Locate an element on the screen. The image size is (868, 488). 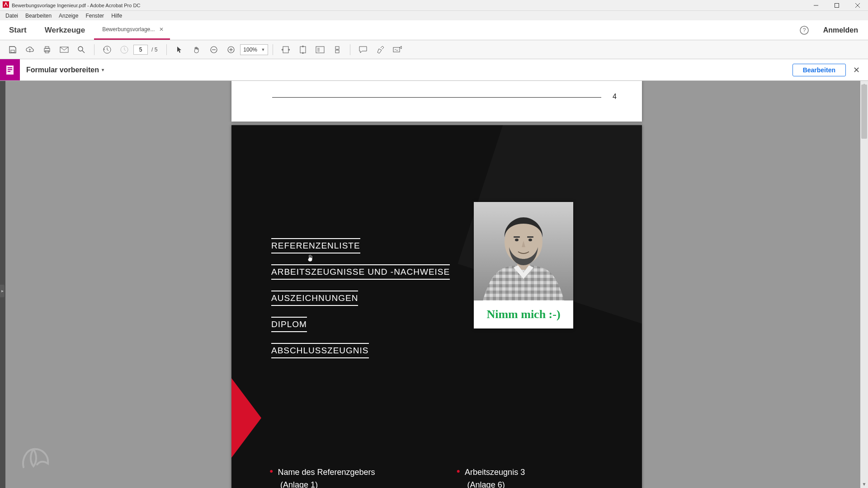
watermark-icon is located at coordinates (37, 458).